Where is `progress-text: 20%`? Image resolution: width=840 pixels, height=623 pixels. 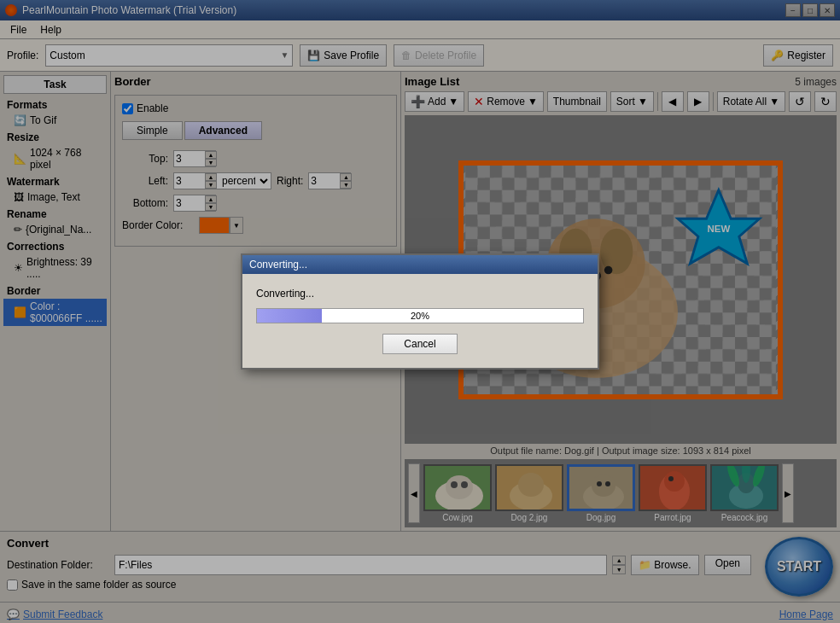
progress-text: 20% is located at coordinates (420, 316).